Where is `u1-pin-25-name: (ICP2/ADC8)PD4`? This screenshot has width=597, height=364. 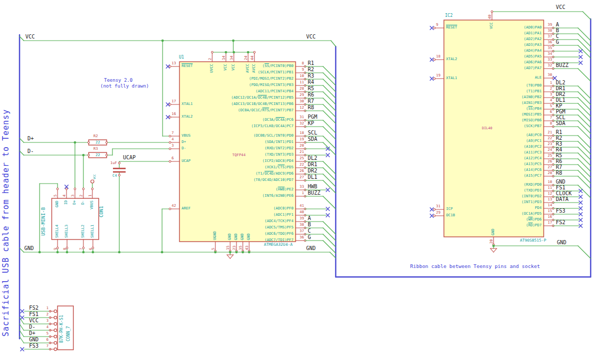 u1-pin-25-name: (ICP2/ADC8)PD4 is located at coordinates (278, 161).